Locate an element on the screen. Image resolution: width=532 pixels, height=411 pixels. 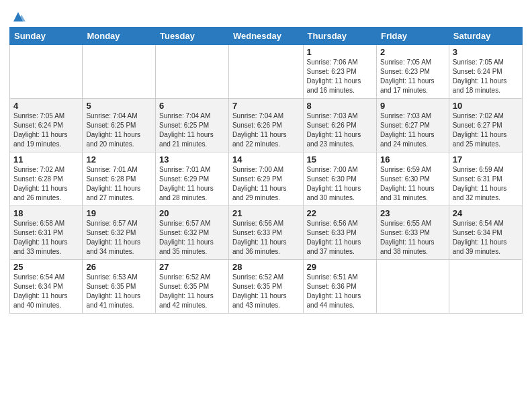
day-info: Sunrise: 6:59 AM Sunset: 6:30 PM Dayligh… is located at coordinates (412, 184).